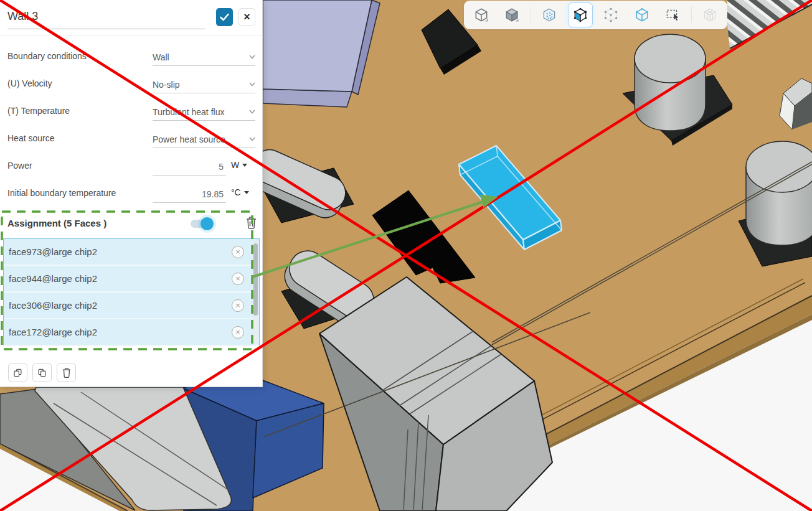  I want to click on unit-label: W, so click(235, 165).